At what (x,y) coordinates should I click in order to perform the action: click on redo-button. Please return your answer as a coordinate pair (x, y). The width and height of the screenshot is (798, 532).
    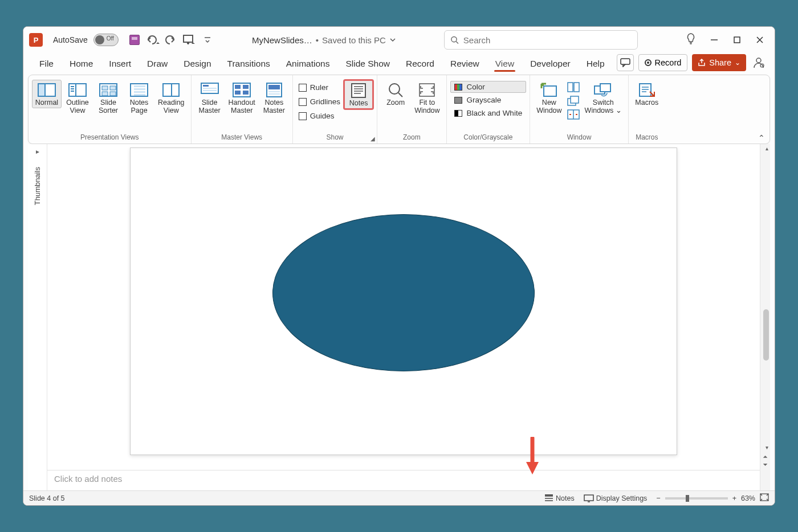
    Looking at the image, I should click on (171, 40).